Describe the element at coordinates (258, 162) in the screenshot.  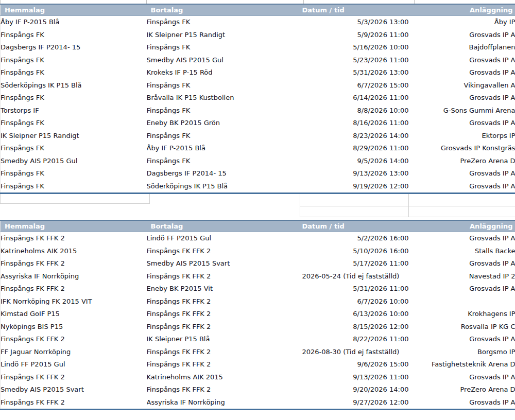
I see `match-row: Smedby AIS P2015 Gul Finspångs FK 9/5/20…` at that location.